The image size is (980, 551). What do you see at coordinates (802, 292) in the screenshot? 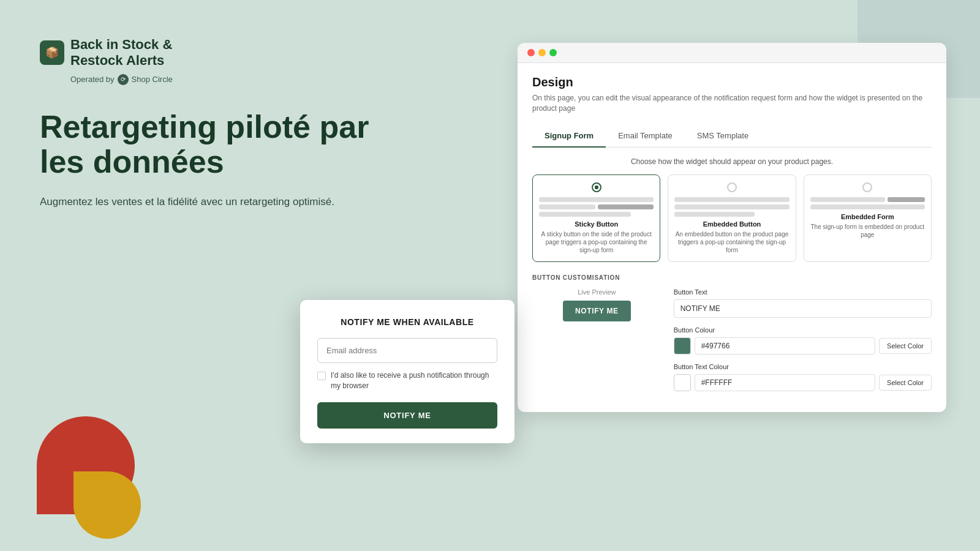
I see `button-text-label: Button Text` at bounding box center [802, 292].